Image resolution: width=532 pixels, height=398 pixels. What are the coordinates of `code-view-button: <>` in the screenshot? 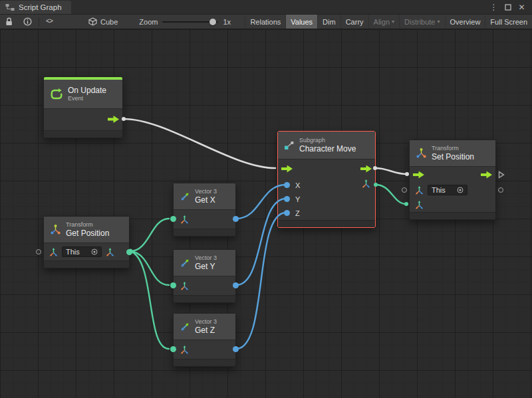 It's located at (49, 21).